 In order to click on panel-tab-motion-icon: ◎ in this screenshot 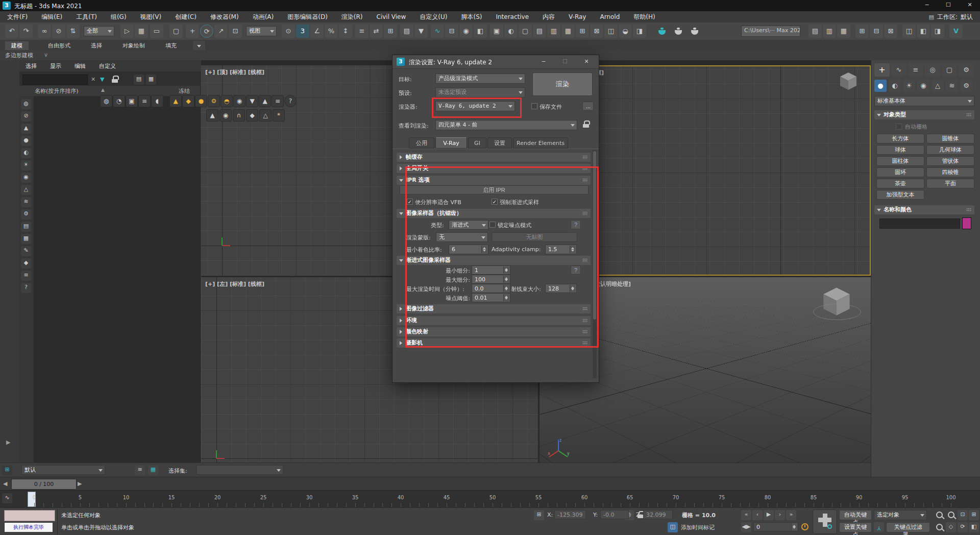, I will do `click(933, 70)`.